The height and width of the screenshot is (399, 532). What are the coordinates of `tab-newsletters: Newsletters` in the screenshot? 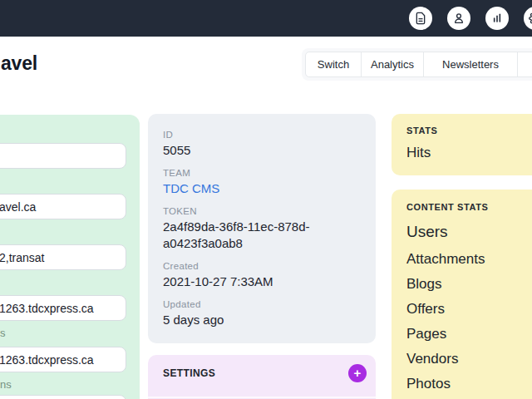 It's located at (470, 65).